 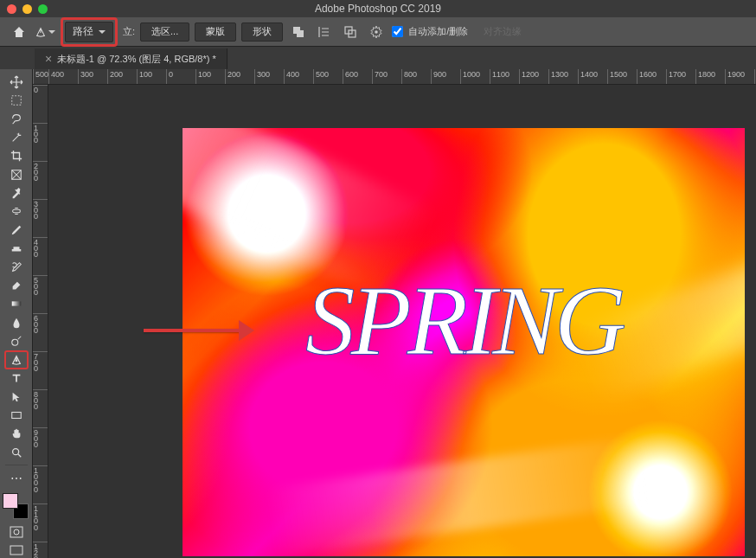 What do you see at coordinates (378, 58) in the screenshot?
I see `document-tabs: × 未标题-1 @ 72.3% (图层 4, RGB/8*) *` at bounding box center [378, 58].